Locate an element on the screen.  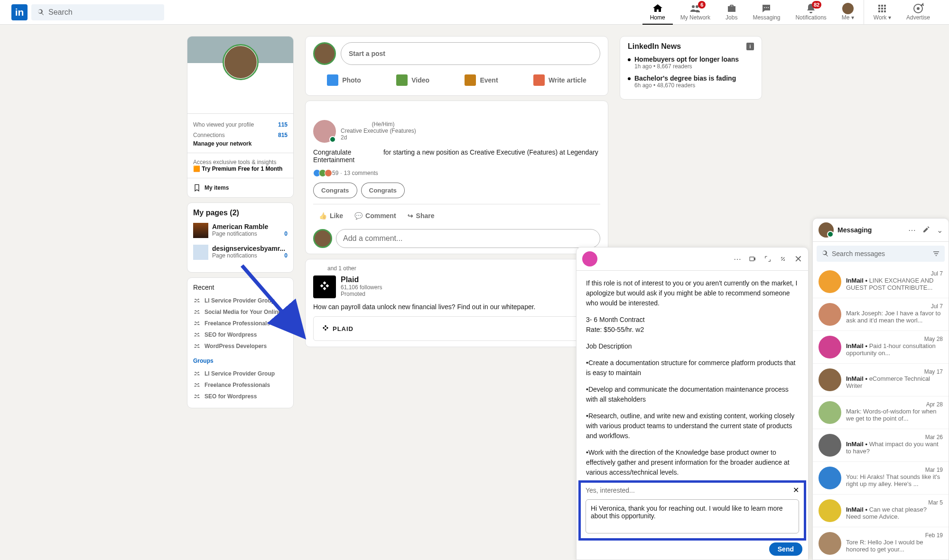
post-event-button: Event is located at coordinates (481, 80).